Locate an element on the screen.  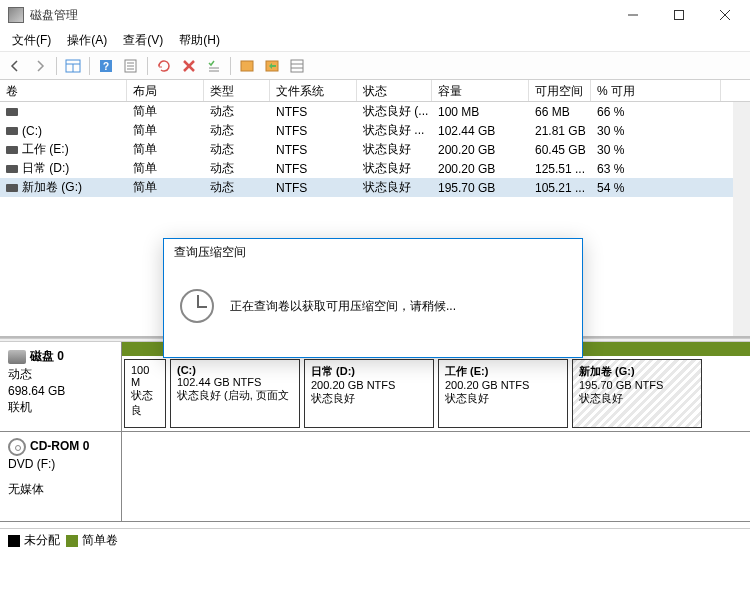
list-icon is located at coordinates (297, 66).